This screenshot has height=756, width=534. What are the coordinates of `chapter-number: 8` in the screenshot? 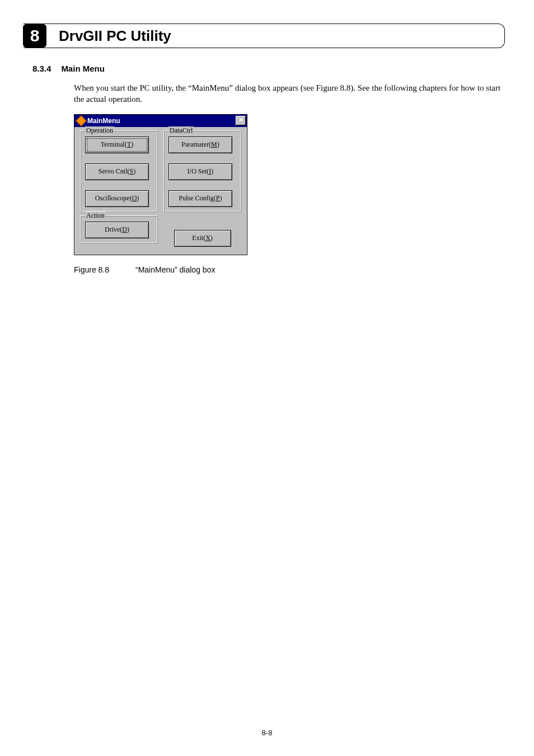 It's located at (35, 36).